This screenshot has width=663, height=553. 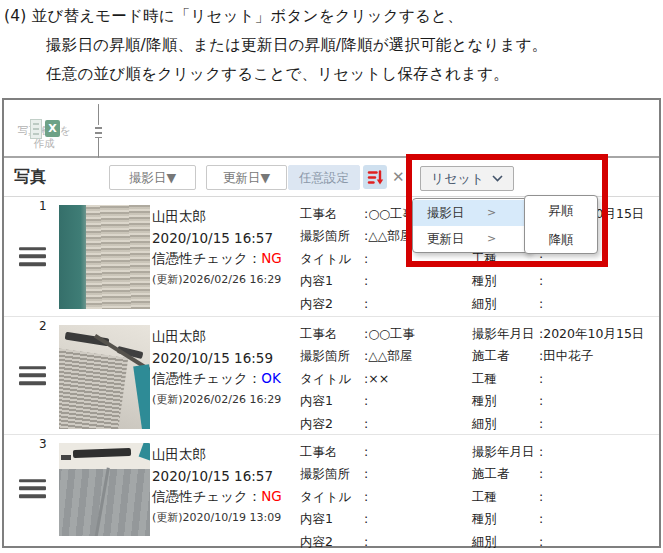 I want to click on create-photo-report-label: 写真帳票を 作成, so click(x=44, y=136).